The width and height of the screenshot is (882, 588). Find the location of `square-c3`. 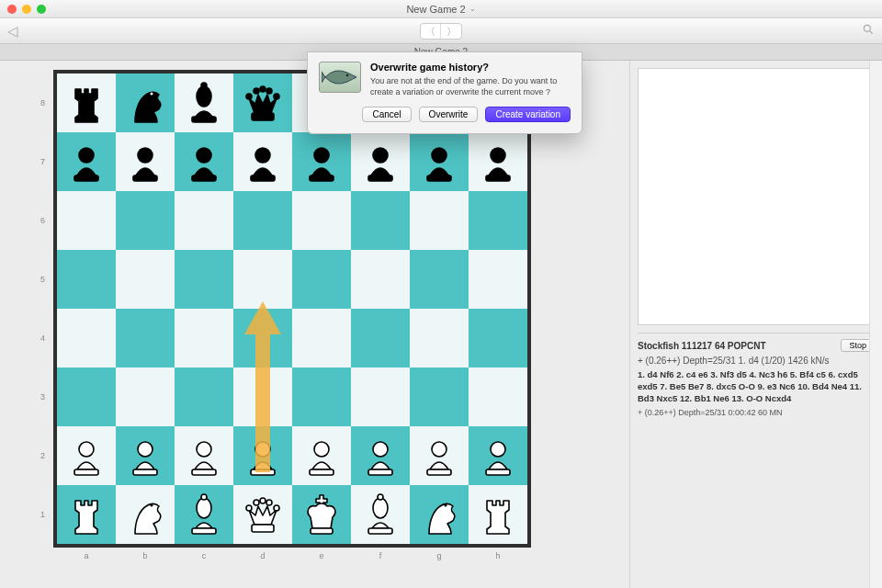

square-c3 is located at coordinates (204, 397).